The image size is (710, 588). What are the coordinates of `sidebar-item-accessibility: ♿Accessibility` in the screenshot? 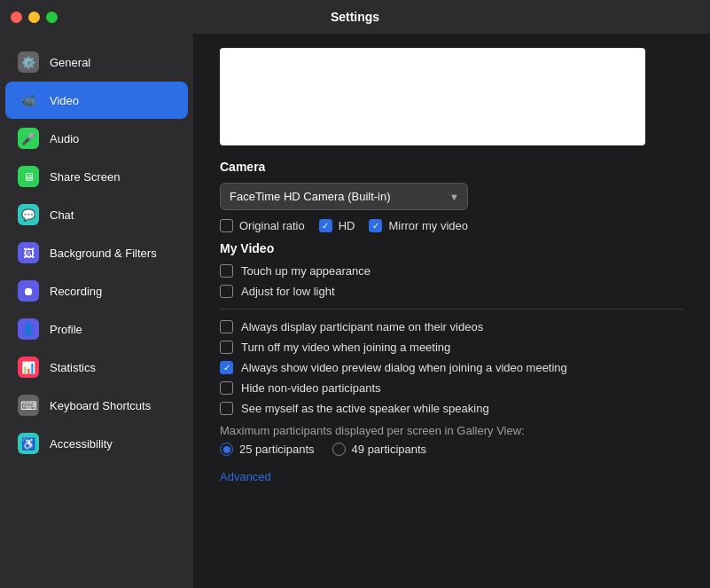 It's located at (97, 443).